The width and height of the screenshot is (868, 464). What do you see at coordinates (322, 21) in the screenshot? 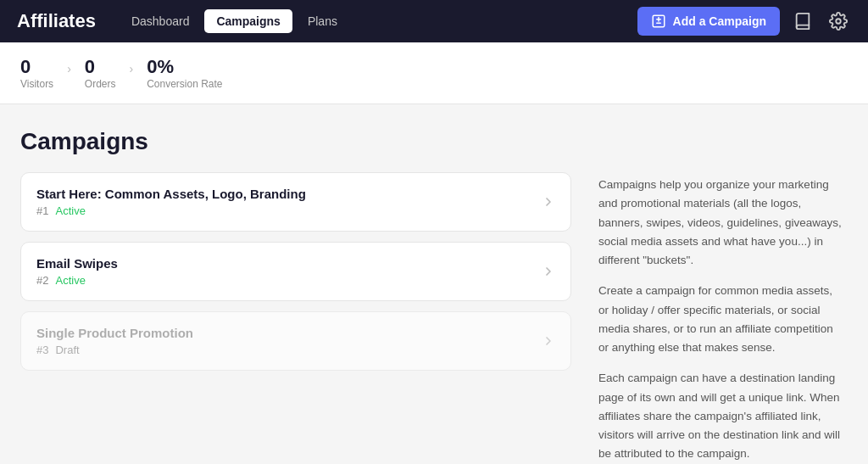
I see `nav-plans: Plans` at bounding box center [322, 21].